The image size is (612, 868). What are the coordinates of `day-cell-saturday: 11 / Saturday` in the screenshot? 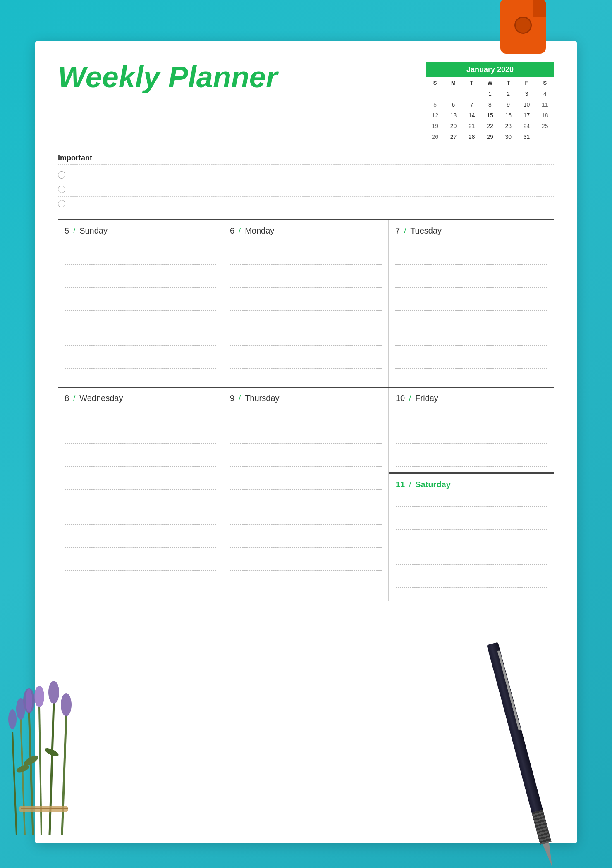 It's located at (471, 537).